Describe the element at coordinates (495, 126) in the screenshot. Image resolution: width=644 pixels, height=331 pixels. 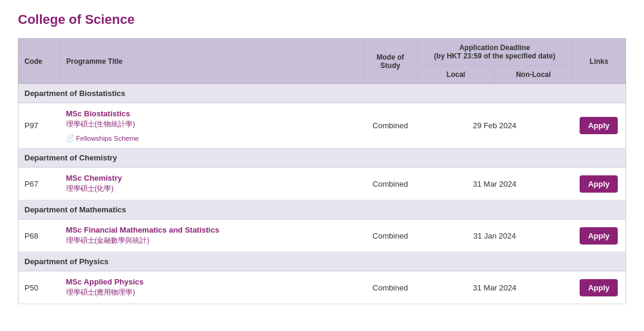
I see `local-deadline: 29 Feb 2024` at that location.